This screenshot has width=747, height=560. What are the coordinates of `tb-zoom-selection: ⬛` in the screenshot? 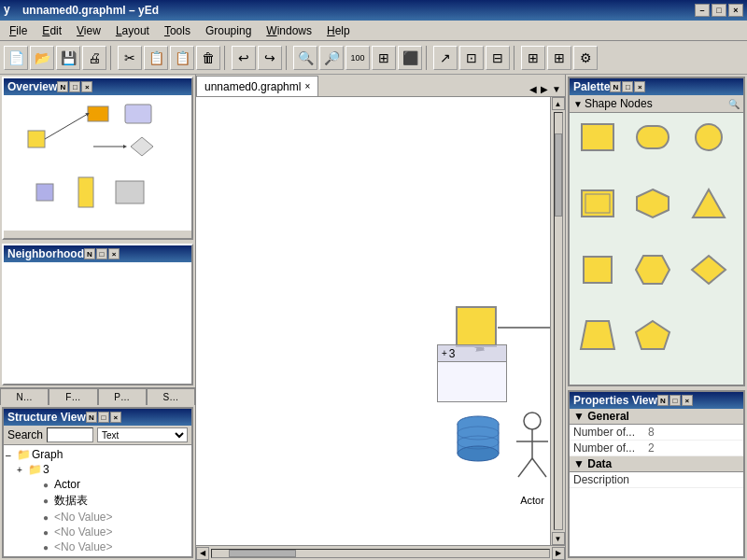 It's located at (410, 58).